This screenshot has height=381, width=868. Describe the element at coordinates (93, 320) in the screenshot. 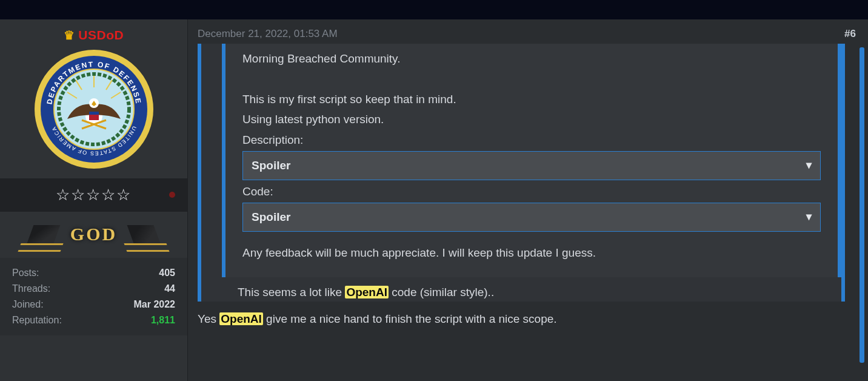

I see `stat-reputation: Reputation: 1,811` at that location.